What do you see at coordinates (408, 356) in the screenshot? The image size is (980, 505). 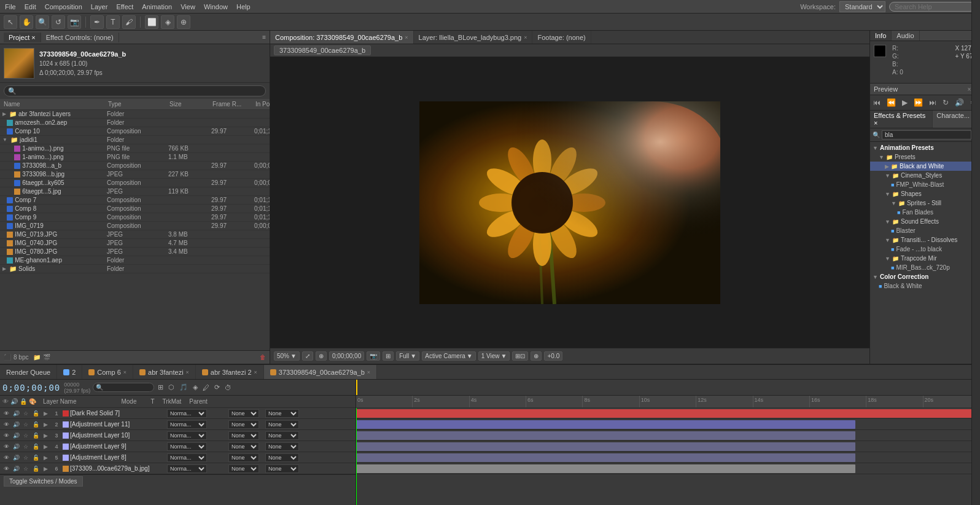 I see `quality-control: Full ▼` at bounding box center [408, 356].